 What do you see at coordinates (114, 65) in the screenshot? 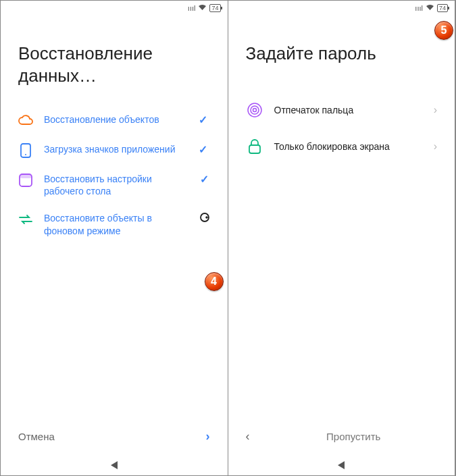
I see `page-title: Восстановление данных…` at bounding box center [114, 65].